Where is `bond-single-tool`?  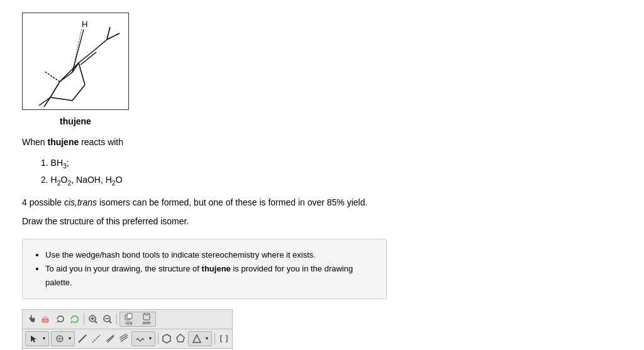
bond-single-tool is located at coordinates (83, 339).